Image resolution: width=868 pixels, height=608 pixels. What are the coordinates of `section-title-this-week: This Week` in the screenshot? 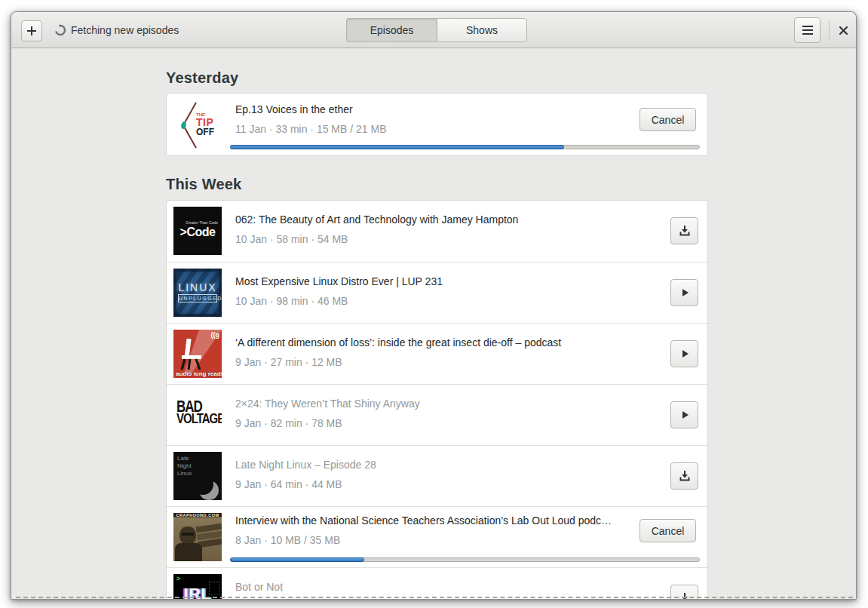 It's located at (204, 184).